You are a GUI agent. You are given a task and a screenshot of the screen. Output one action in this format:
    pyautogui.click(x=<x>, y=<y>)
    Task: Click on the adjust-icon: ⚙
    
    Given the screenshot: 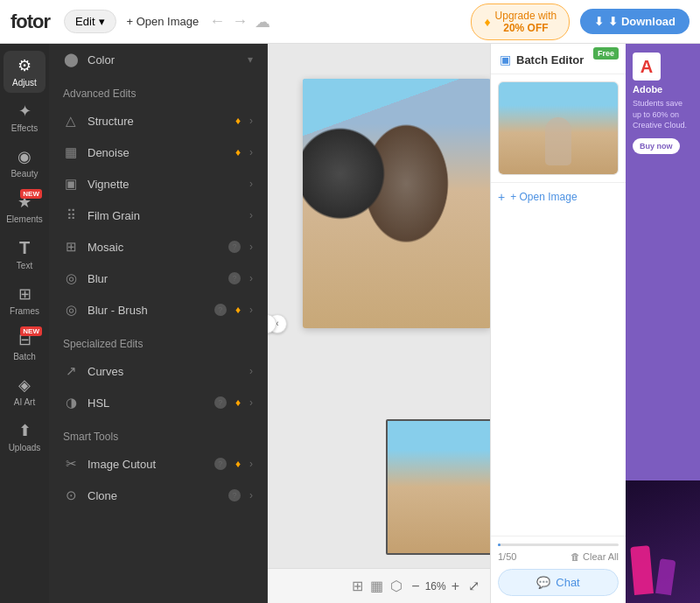 What is the action you would take?
    pyautogui.click(x=24, y=66)
    